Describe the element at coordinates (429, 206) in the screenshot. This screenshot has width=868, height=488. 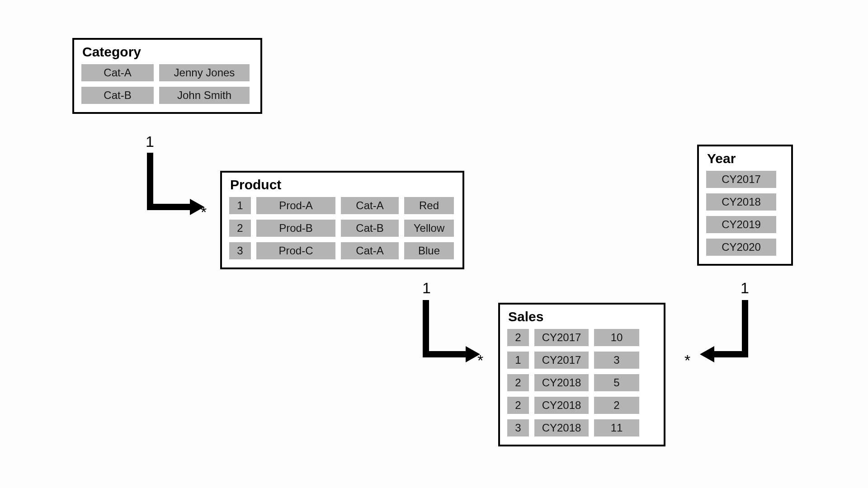
I see `cell: Red` at that location.